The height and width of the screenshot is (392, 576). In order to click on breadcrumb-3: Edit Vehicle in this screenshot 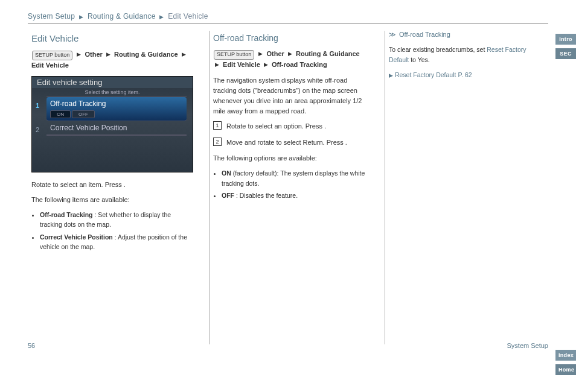, I will do `click(188, 16)`.